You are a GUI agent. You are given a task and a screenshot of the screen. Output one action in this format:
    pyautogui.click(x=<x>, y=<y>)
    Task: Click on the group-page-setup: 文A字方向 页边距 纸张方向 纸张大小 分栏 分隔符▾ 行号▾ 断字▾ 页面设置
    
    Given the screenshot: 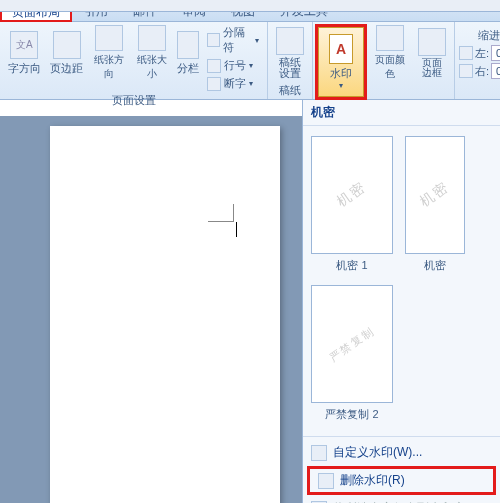 What is the action you would take?
    pyautogui.click(x=134, y=60)
    